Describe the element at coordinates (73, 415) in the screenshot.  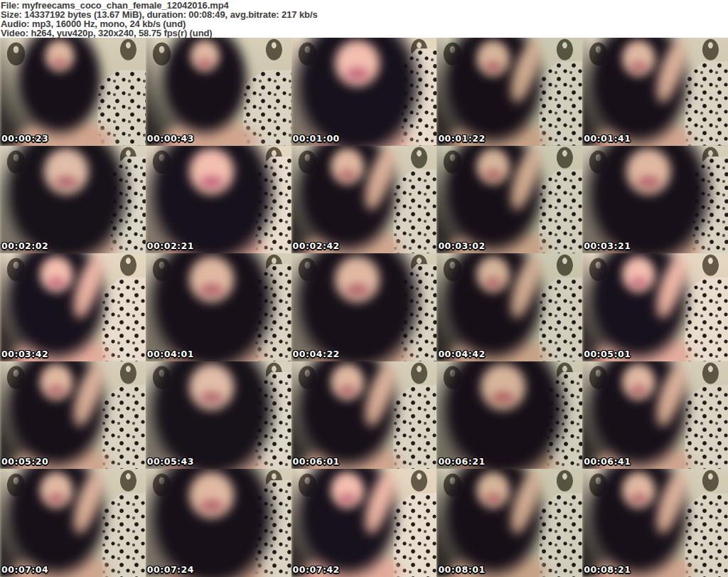
I see `video-thumbnail: 00:05:20` at that location.